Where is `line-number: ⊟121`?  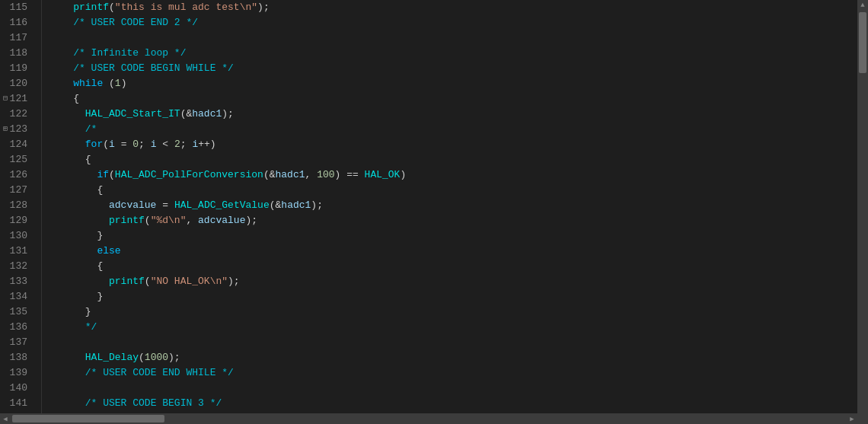 line-number: ⊟121 is located at coordinates (17, 99).